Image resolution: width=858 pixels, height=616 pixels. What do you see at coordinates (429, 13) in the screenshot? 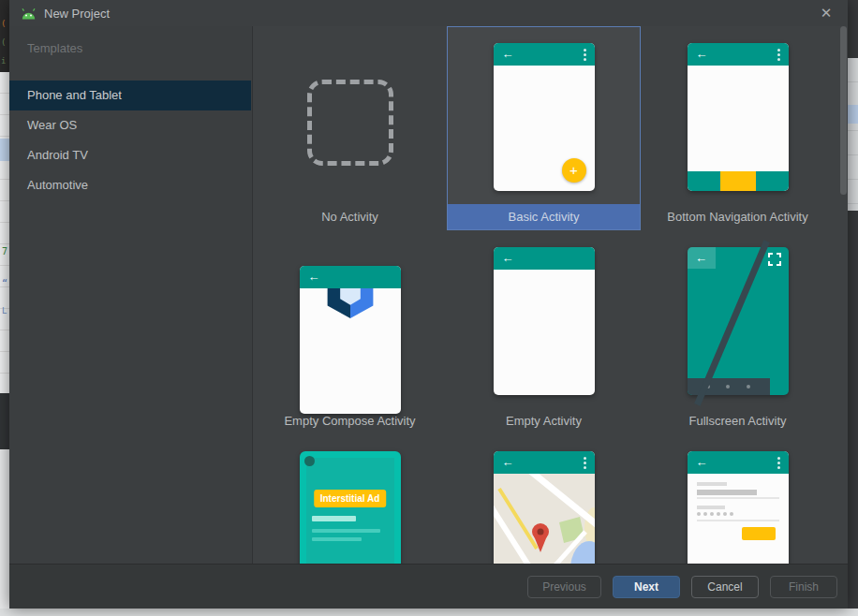
I see `dialog-titlebar: New Project ✕` at bounding box center [429, 13].